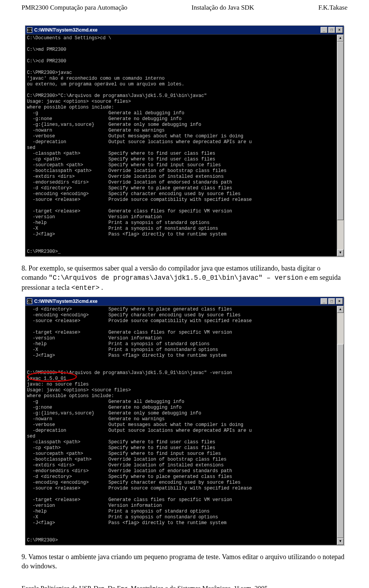  Describe the element at coordinates (183, 561) in the screenshot. I see `para-text: Vamos testar o ambiente java criando um …` at that location.